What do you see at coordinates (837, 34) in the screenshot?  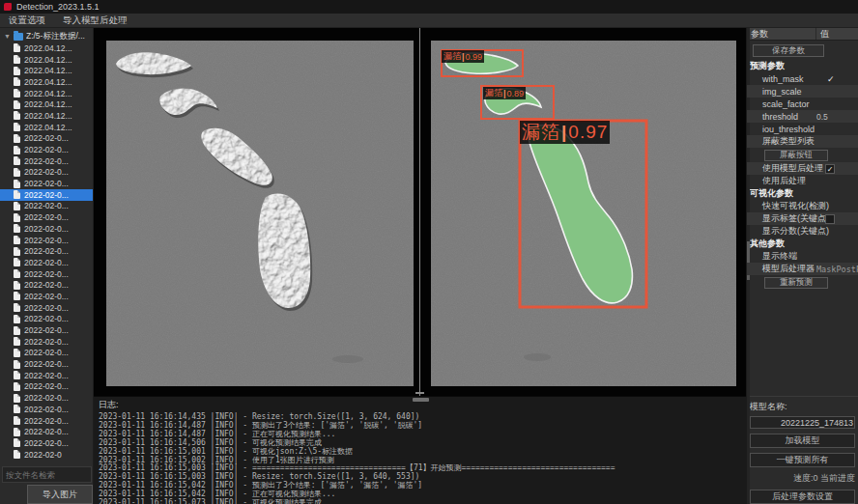 I see `params-header-value: 值` at bounding box center [837, 34].